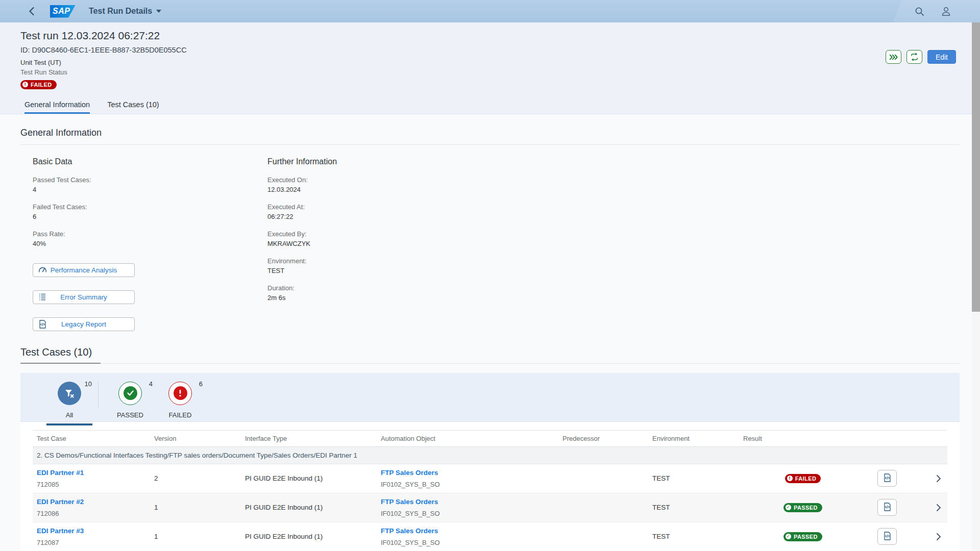 The width and height of the screenshot is (980, 551). I want to click on user-profile-icon, so click(946, 11).